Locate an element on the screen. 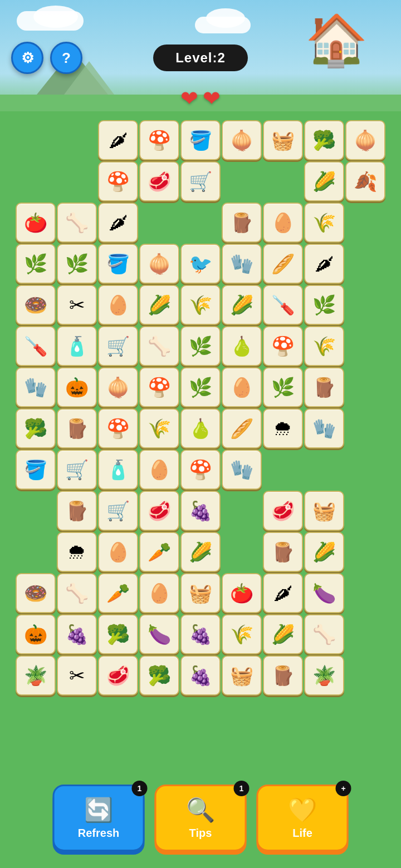 The height and width of the screenshot is (868, 401). help-button: ? is located at coordinates (66, 58).